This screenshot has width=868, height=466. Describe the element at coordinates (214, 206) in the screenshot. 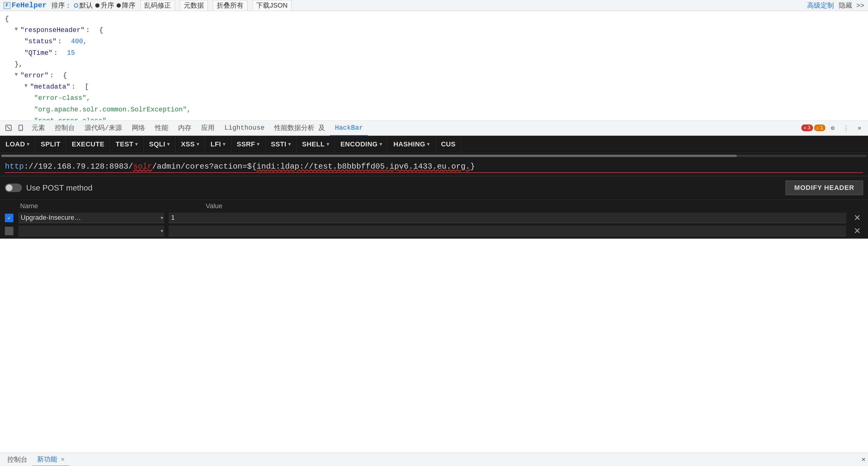

I see `header-value-label: Value` at that location.